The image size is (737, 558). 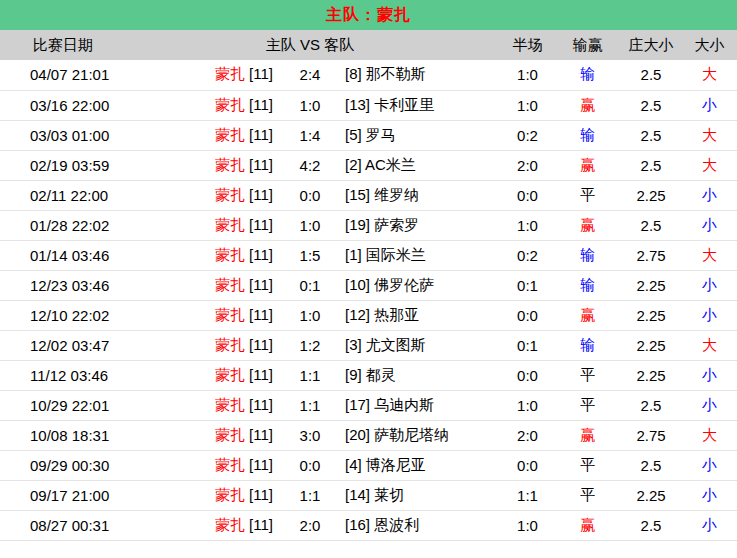 I want to click on full-time-score: 1:2, so click(x=310, y=345).